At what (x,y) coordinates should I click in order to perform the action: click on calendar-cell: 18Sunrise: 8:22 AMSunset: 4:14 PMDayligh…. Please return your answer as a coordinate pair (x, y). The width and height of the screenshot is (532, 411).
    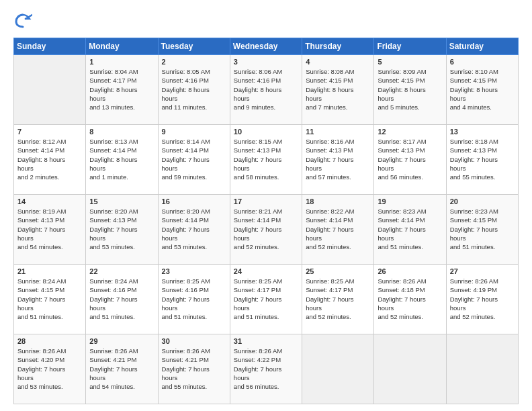
    Looking at the image, I should click on (339, 230).